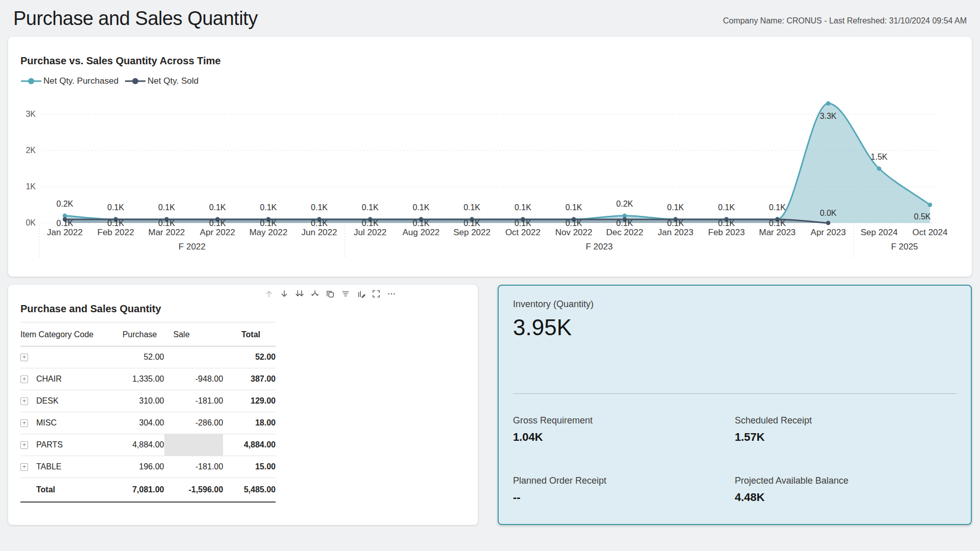 This screenshot has height=551, width=980. Describe the element at coordinates (361, 294) in the screenshot. I see `personalize-icon` at that location.